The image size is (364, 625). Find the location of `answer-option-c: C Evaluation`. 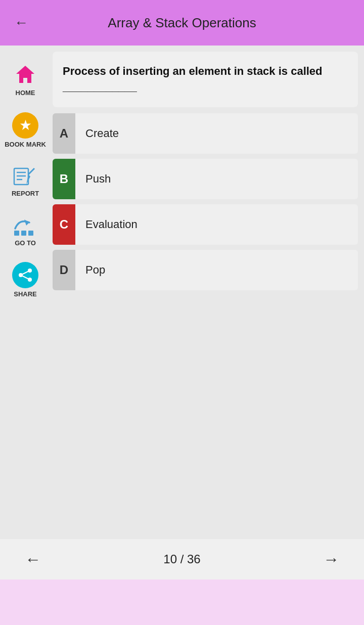

answer-option-c: C Evaluation is located at coordinates (205, 225).